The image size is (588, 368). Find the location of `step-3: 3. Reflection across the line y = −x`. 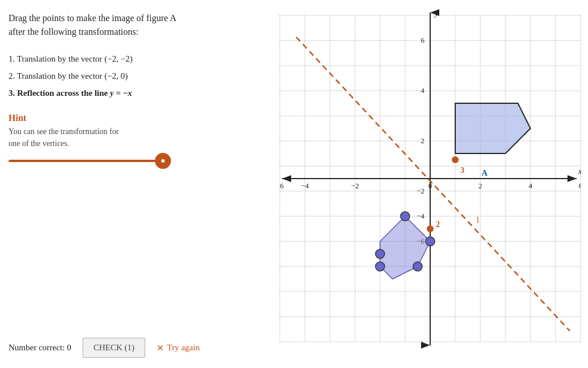

step-3: 3. Reflection across the line y = −x is located at coordinates (140, 93).